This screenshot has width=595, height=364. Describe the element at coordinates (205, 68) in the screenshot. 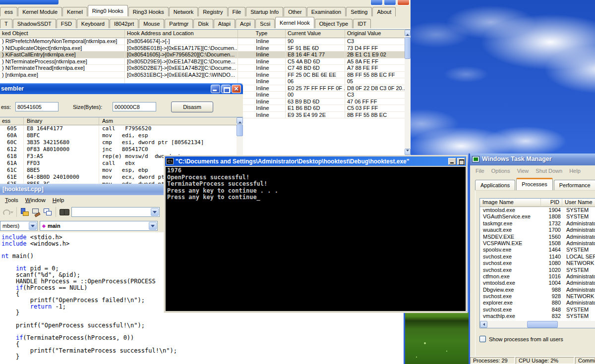

I see `hook-table-row: ) NtTerminateThread[ntkrnlpa.exe][0x805D…` at that location.